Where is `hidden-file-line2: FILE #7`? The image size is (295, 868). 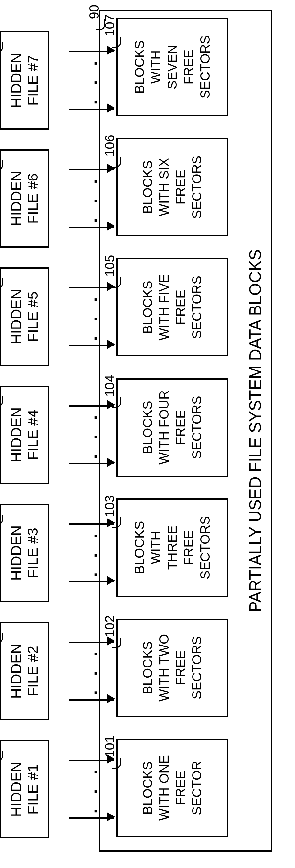
hidden-file-line2: FILE #7 is located at coordinates (33, 81).